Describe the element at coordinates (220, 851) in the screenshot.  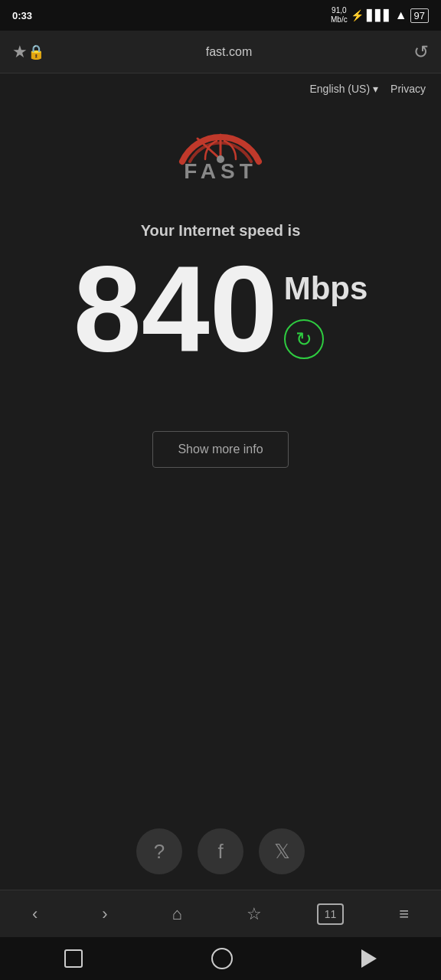
I see `facebook-icon: f` at that location.